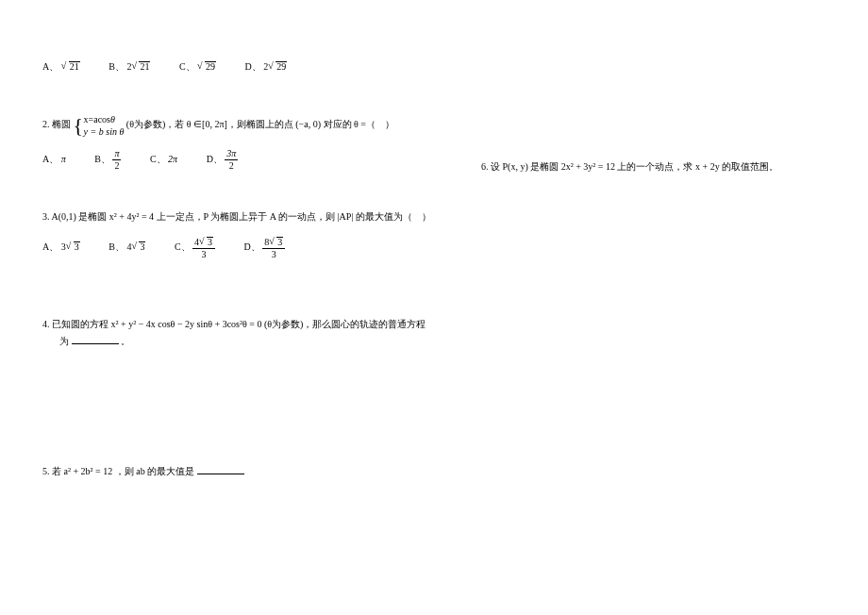 The width and height of the screenshot is (868, 615). Describe the element at coordinates (434, 324) in the screenshot. I see `q4-line1: 4. 已知圆的方程 x² + y² − 4x cosθ − 2y sinθ + …` at that location.